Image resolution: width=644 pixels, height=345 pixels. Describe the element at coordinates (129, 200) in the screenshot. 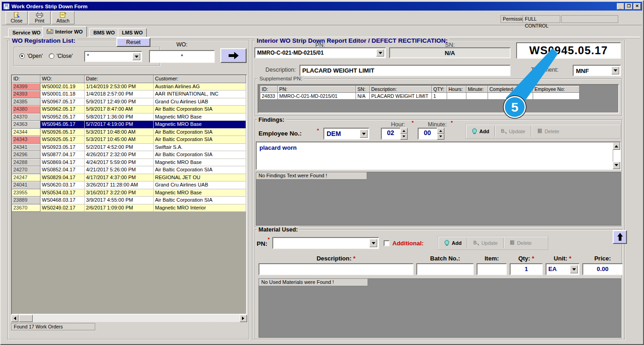

I see `table-row: 23889WS0468.03.173/9/2017 4:55:00 PMAir …` at that location.